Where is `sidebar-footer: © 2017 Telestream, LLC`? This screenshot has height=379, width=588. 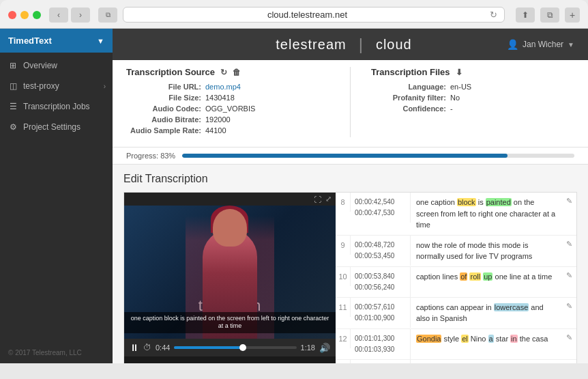 sidebar-footer: © 2017 Telestream, LLC is located at coordinates (56, 352).